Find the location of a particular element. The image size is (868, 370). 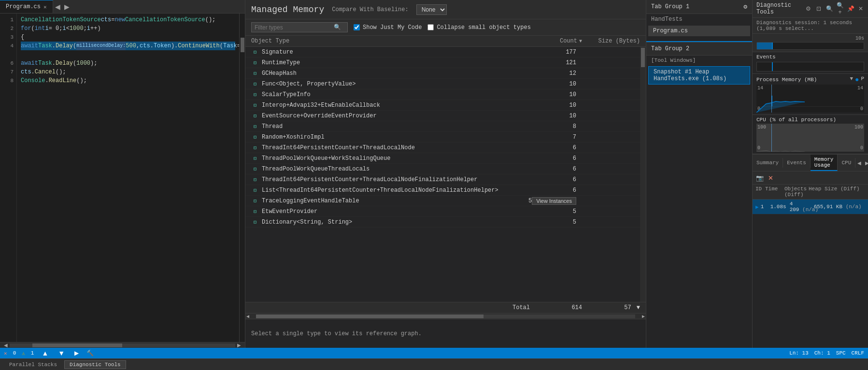

object-type-name: ScalarTypeInfo is located at coordinates (395, 95).